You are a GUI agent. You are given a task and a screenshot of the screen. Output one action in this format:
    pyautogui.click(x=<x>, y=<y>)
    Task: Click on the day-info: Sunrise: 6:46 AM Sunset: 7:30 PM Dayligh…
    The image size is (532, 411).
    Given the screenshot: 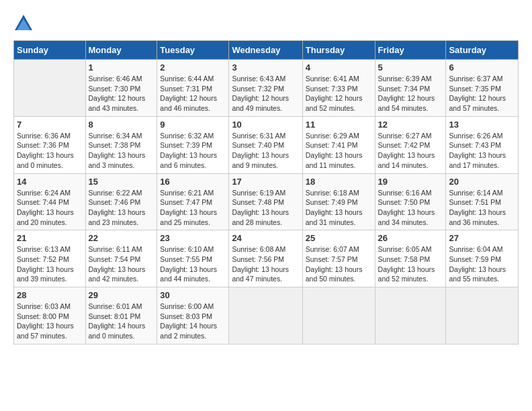 What is the action you would take?
    pyautogui.click(x=122, y=94)
    